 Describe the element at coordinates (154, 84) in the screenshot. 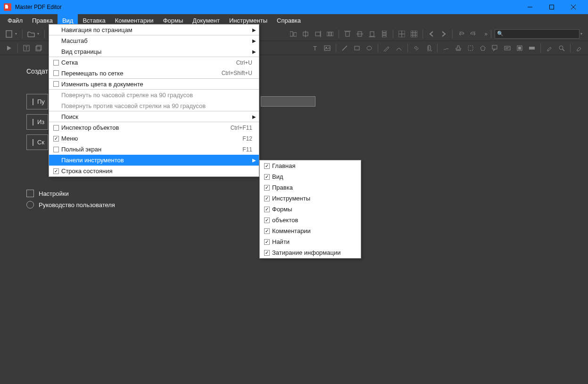

I see `menu-change-colors: Изменить цвета в документе` at that location.